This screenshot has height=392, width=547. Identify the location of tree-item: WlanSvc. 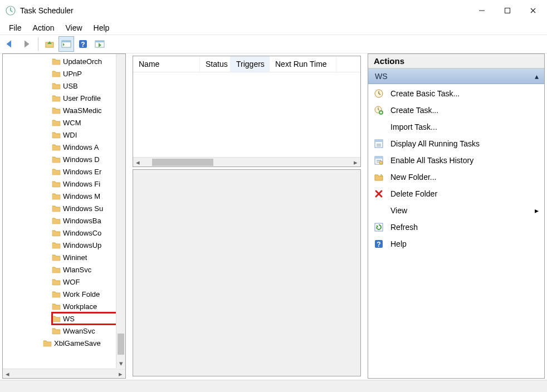
(89, 270).